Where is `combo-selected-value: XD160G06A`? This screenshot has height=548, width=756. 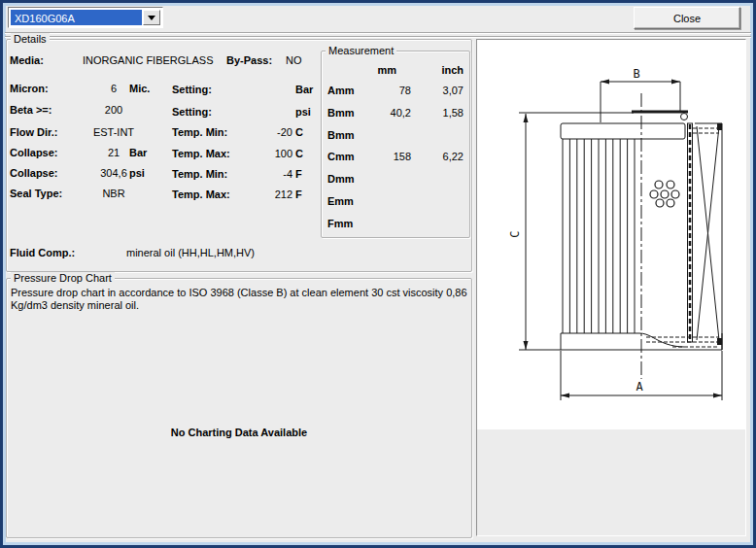 combo-selected-value: XD160G06A is located at coordinates (76, 17).